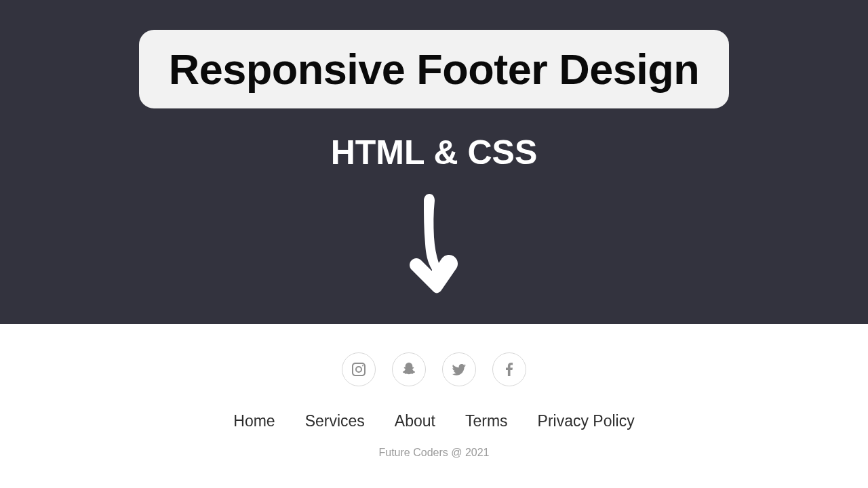 The height and width of the screenshot is (488, 868). What do you see at coordinates (487, 422) in the screenshot?
I see `nav-link-terms: Terms` at bounding box center [487, 422].